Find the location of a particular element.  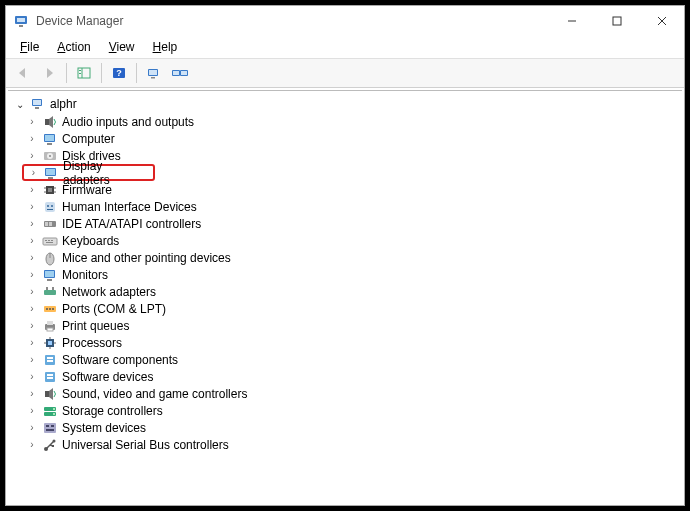

back-button is located at coordinates (23, 73).